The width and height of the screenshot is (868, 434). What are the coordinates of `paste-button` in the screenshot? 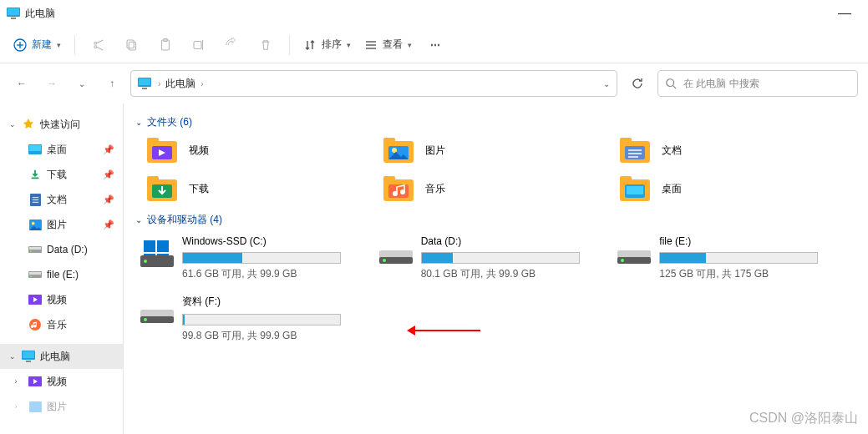 It's located at (165, 45).